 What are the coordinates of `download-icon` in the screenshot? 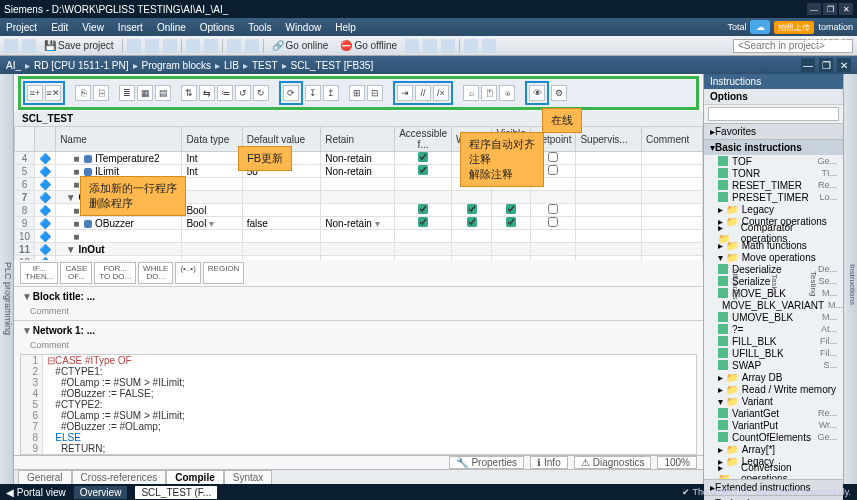 It's located at (252, 46).